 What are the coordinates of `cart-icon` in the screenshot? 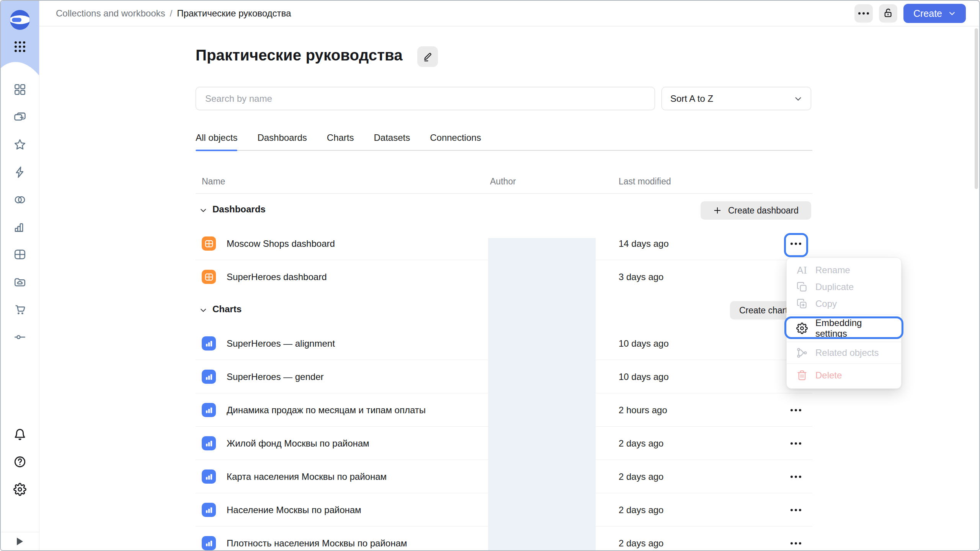 It's located at (20, 310).